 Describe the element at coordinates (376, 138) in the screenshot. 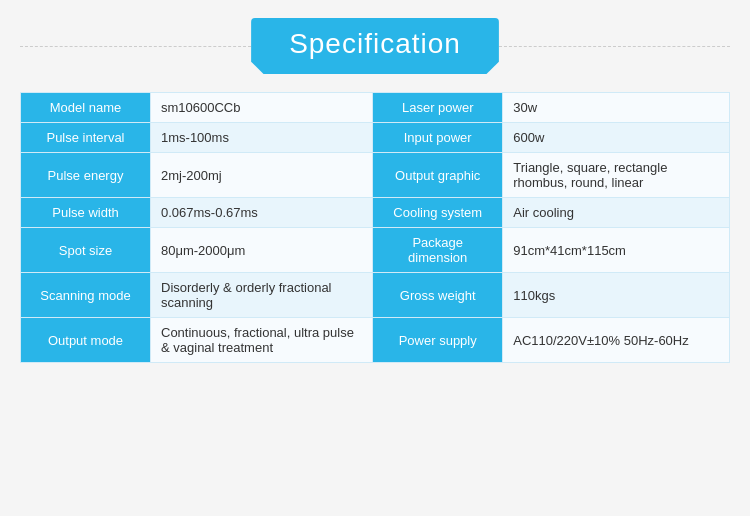

I see `table-row: Pulse interval1ms-100msInput power600w` at that location.